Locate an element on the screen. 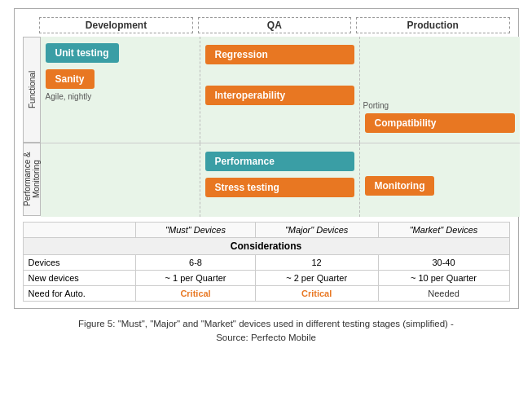 This screenshot has height=410, width=532. devices-label: Devices is located at coordinates (80, 262).